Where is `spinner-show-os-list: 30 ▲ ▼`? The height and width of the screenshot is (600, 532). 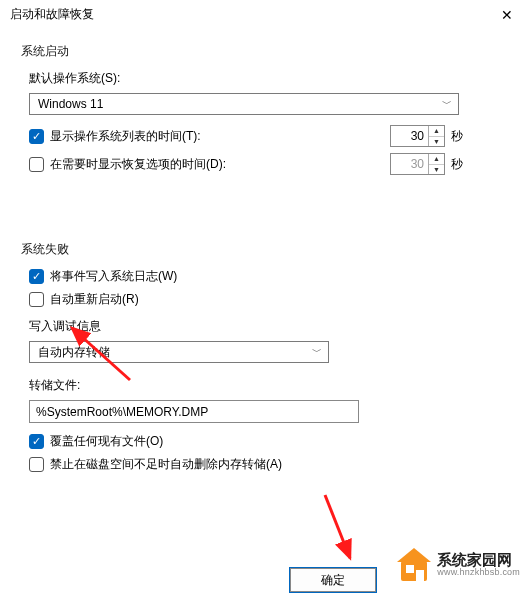 spinner-show-os-list: 30 ▲ ▼ is located at coordinates (418, 136).